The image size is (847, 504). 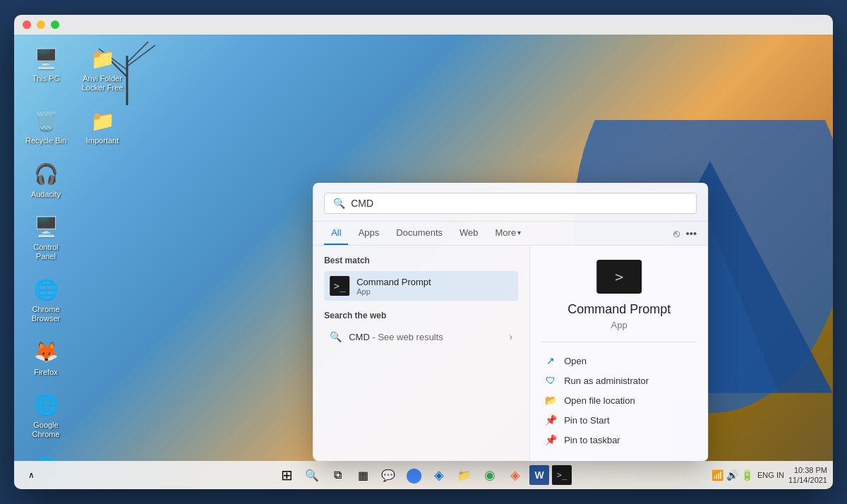 What do you see at coordinates (46, 289) in the screenshot?
I see `chrome-browser-icon: 🌐` at bounding box center [46, 289].